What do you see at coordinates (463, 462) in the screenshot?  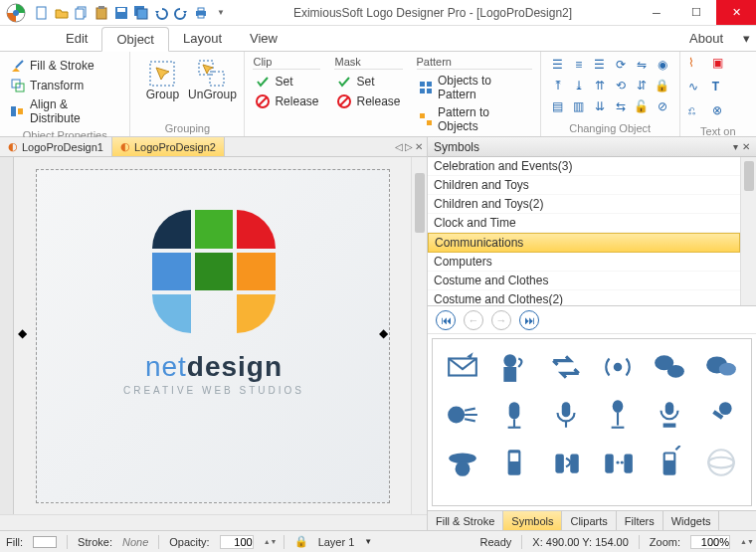 I see `symbol-rotary-phone-icon` at bounding box center [463, 462].